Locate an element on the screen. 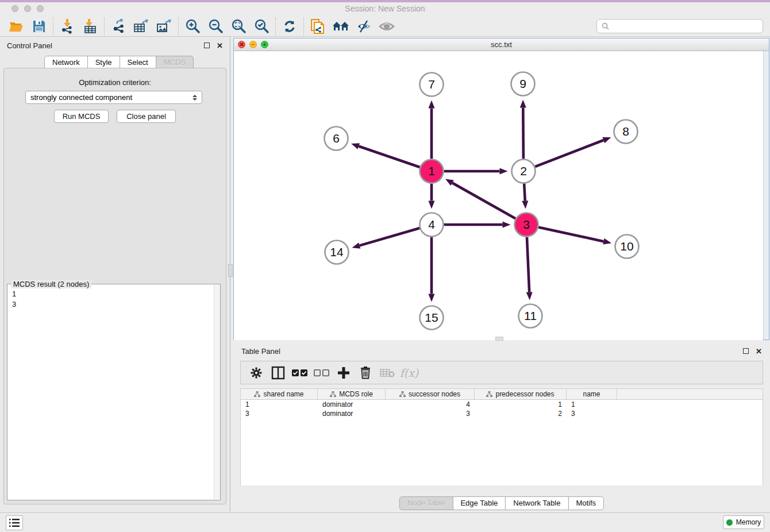 This screenshot has height=532, width=770. tab-network-table: Network Table is located at coordinates (537, 503).